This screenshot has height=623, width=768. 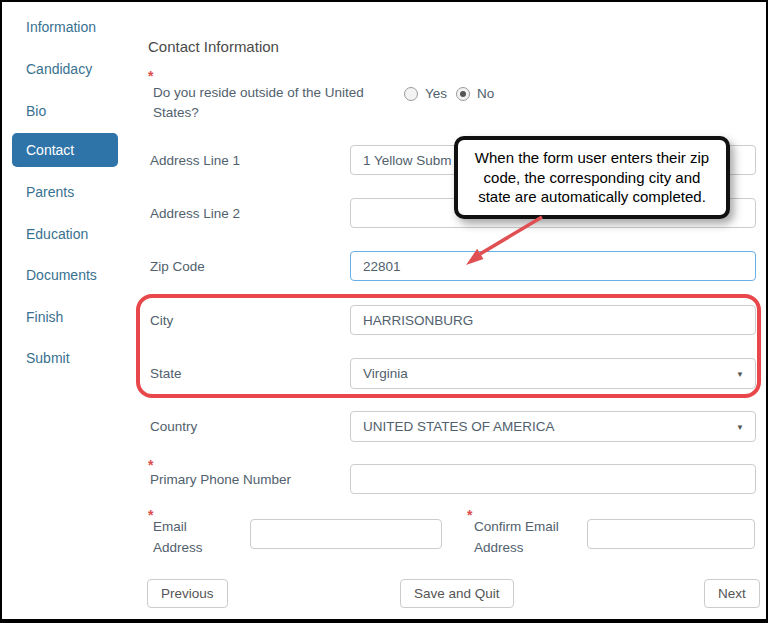 What do you see at coordinates (522, 538) in the screenshot?
I see `confirm-email-label: Confirm Email Address` at bounding box center [522, 538].